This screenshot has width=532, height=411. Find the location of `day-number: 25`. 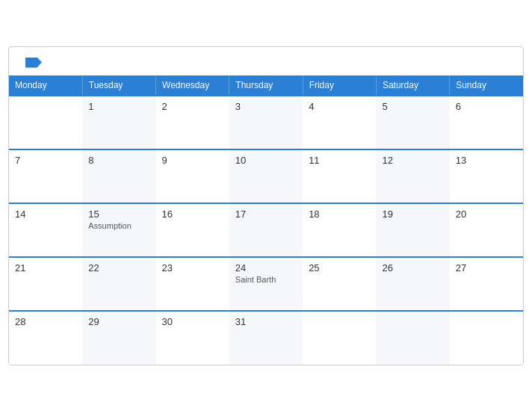

day-number: 25 is located at coordinates (339, 268).